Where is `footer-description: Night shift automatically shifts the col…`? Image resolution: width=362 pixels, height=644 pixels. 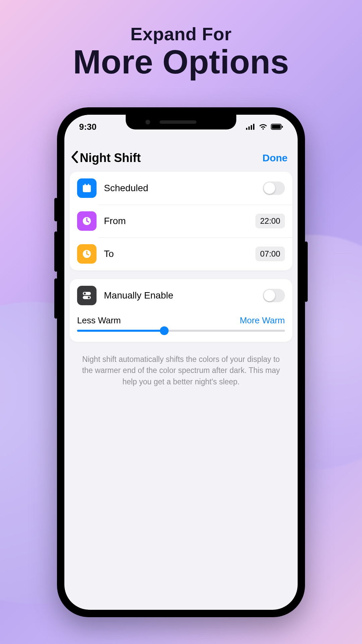 footer-description: Night shift automatically shifts the col… is located at coordinates (181, 369).